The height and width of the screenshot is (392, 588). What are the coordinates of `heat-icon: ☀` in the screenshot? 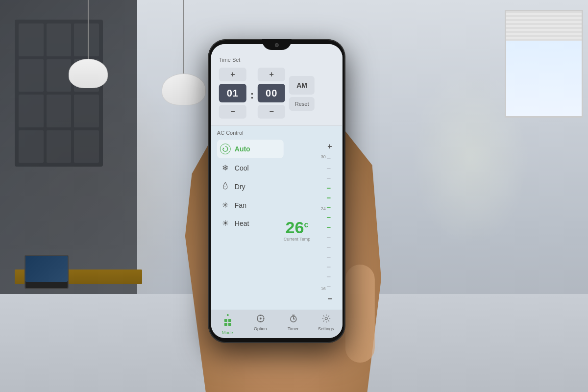 It's located at (225, 223).